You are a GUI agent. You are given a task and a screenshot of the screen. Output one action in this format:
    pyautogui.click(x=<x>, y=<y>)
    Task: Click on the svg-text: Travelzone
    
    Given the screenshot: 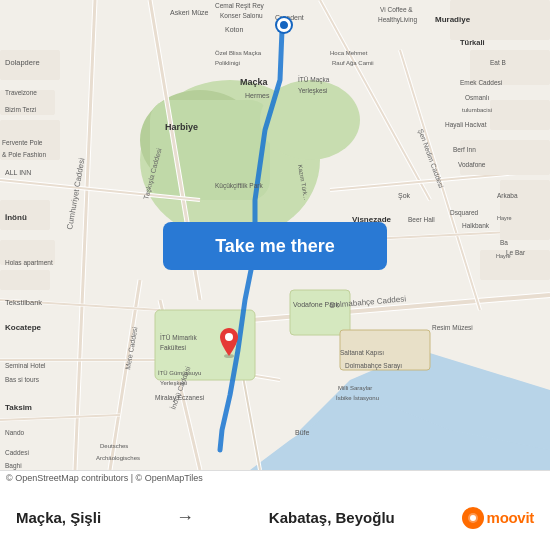 What is the action you would take?
    pyautogui.click(x=21, y=92)
    